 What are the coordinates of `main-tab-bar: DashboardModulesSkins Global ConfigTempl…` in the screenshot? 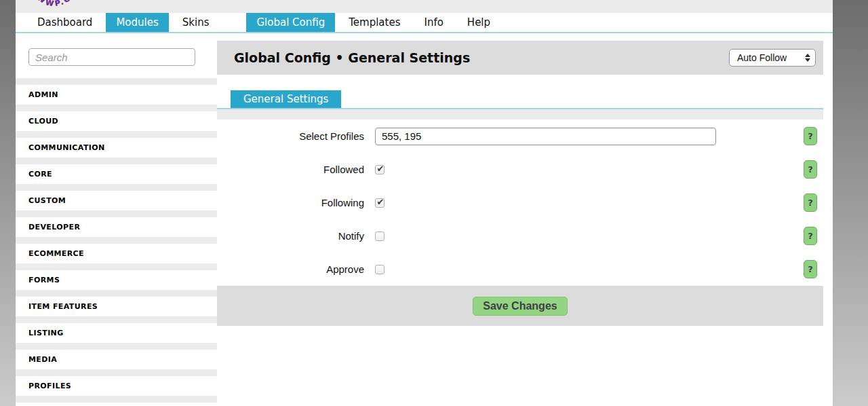 It's located at (425, 23).